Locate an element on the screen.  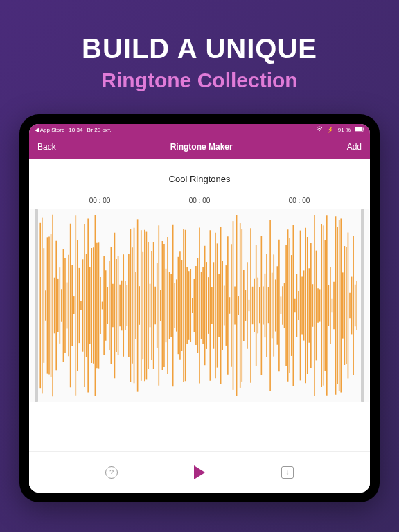
status-date: Вт 29 окт. is located at coordinates (98, 130).